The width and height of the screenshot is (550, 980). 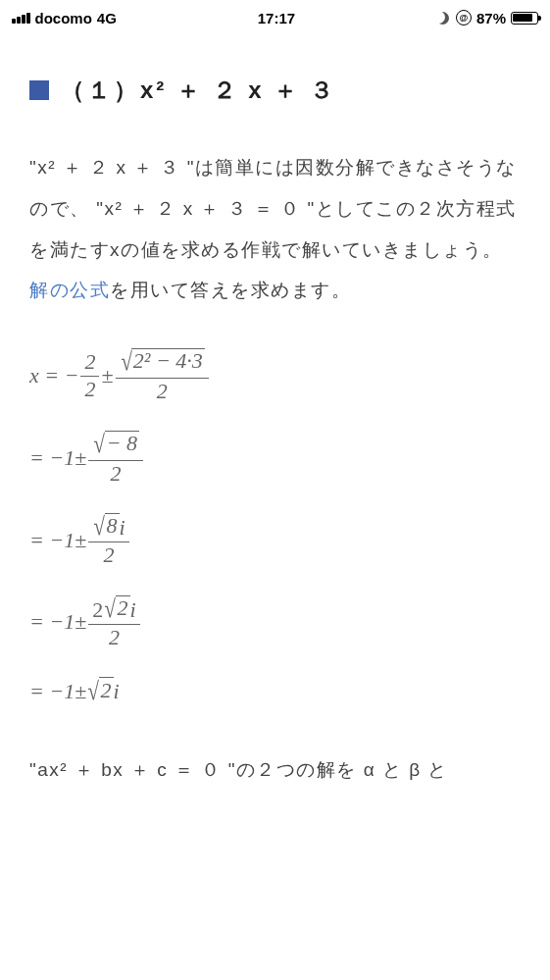 What do you see at coordinates (64, 18) in the screenshot?
I see `carrier: docomo` at bounding box center [64, 18].